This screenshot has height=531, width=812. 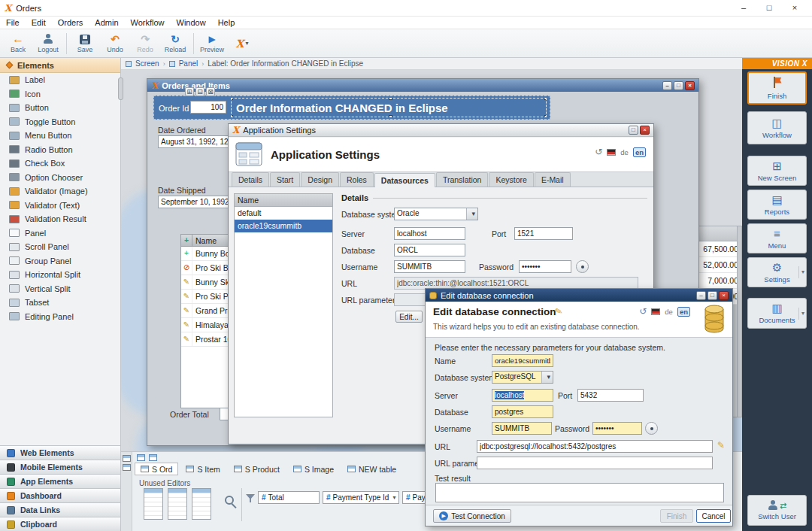 I want to click on url-parameter-field, so click(x=595, y=463).